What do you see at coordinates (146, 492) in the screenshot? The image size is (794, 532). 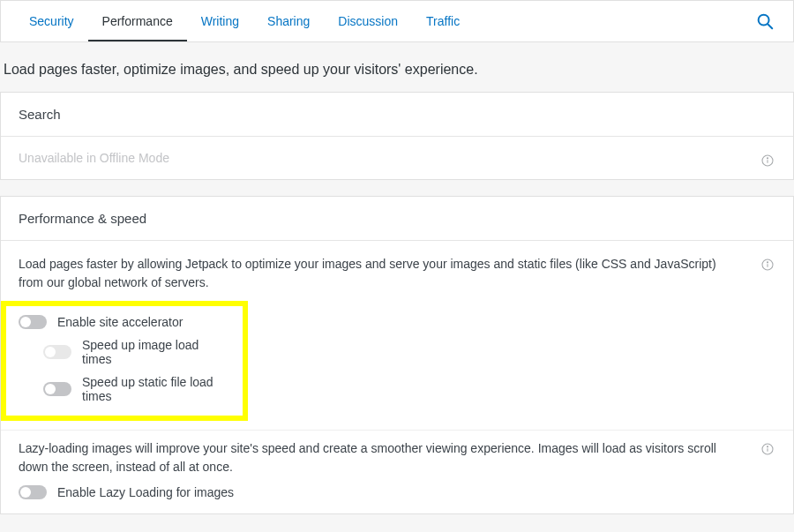 I see `toggle-label-lazy: Enable Lazy Loading for images` at bounding box center [146, 492].